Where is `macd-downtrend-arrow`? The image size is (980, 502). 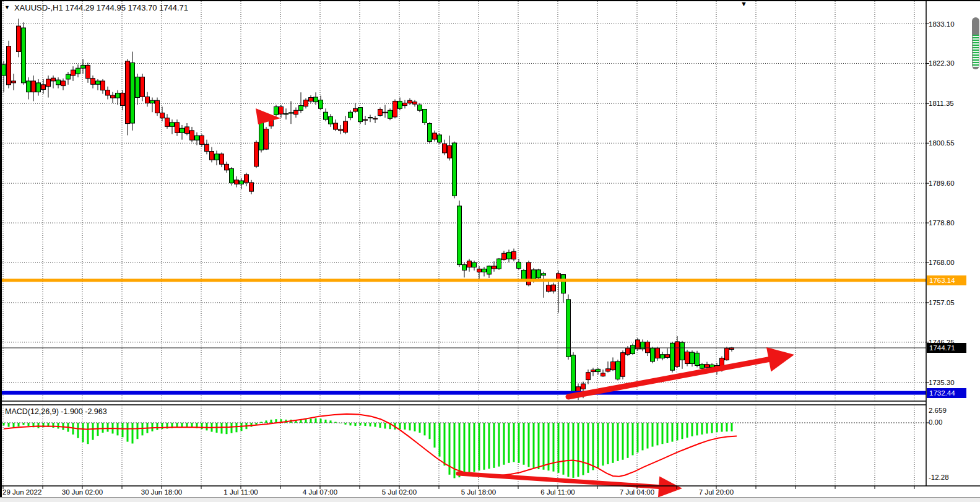
macd-downtrend-arrow is located at coordinates (558, 480).